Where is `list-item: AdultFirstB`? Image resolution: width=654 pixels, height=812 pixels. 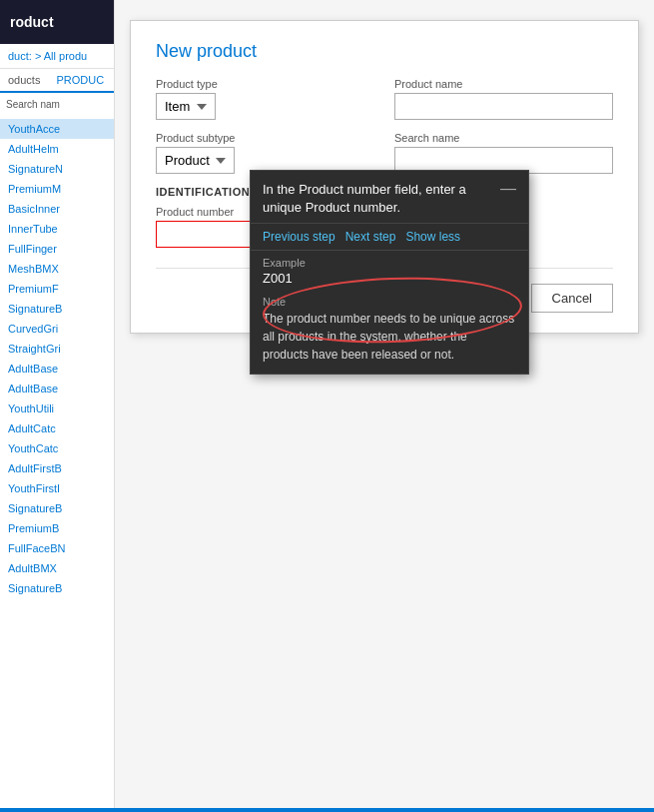 list-item: AdultFirstB is located at coordinates (57, 468).